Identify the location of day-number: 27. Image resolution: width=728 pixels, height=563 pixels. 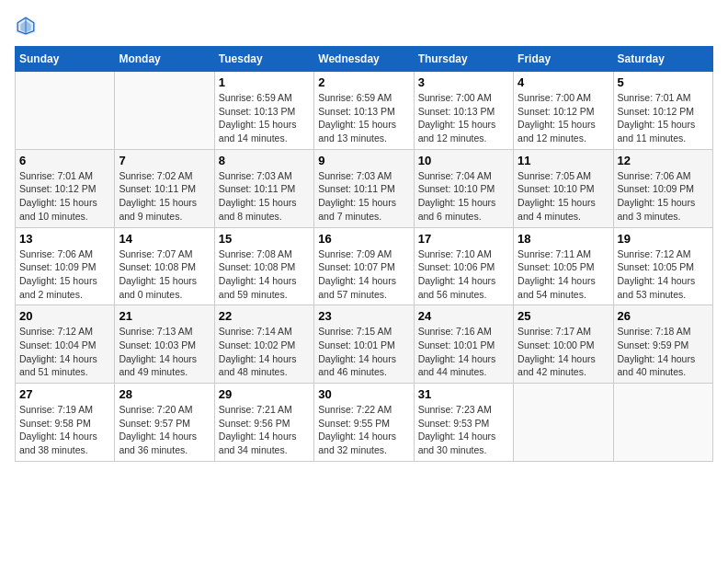
(64, 394).